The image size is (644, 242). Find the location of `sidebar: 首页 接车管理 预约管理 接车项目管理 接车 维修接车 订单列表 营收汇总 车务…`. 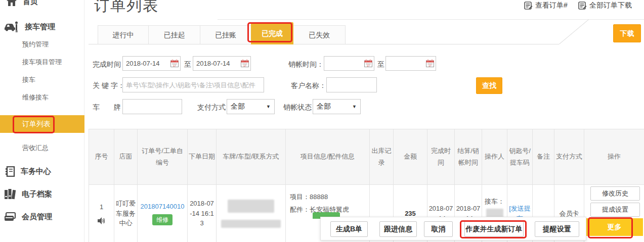

sidebar: 首页 接车管理 预约管理 接车项目管理 接车 维修接车 订单列表 营收汇总 车务… is located at coordinates (42, 121).